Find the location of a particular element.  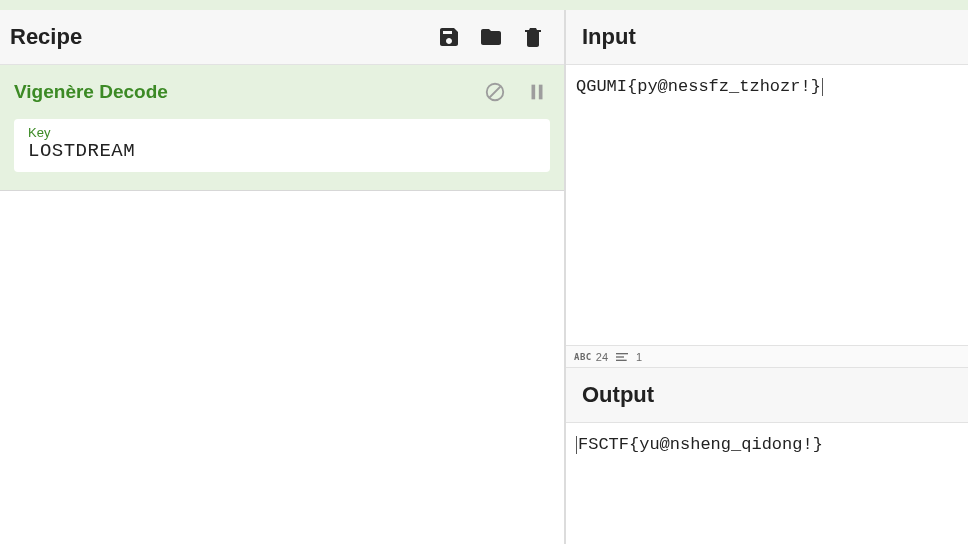

line-count: 1 is located at coordinates (639, 357).